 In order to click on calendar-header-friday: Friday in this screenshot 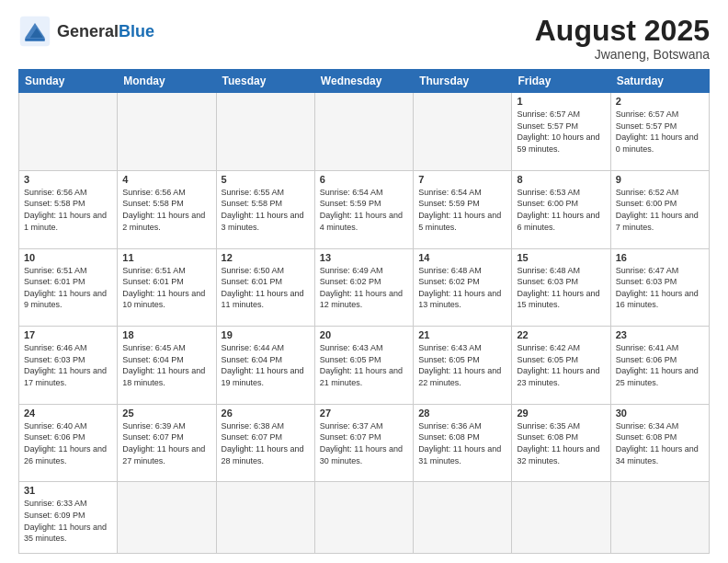, I will do `click(561, 81)`.